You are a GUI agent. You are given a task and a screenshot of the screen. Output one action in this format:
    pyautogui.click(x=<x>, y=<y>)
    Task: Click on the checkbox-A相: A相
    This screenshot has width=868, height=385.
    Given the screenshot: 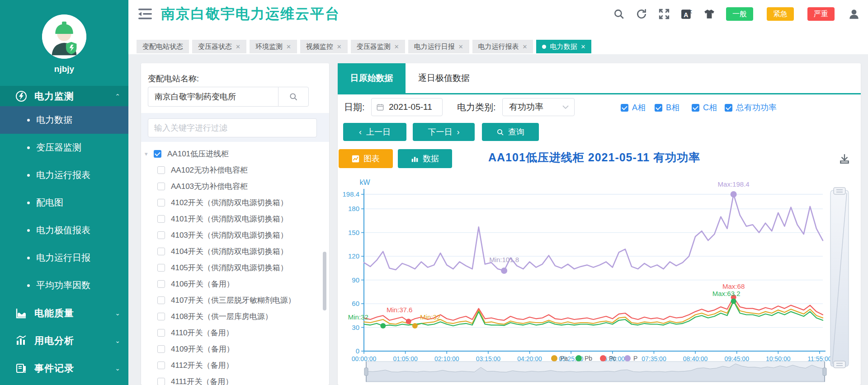 What is the action you would take?
    pyautogui.click(x=633, y=108)
    